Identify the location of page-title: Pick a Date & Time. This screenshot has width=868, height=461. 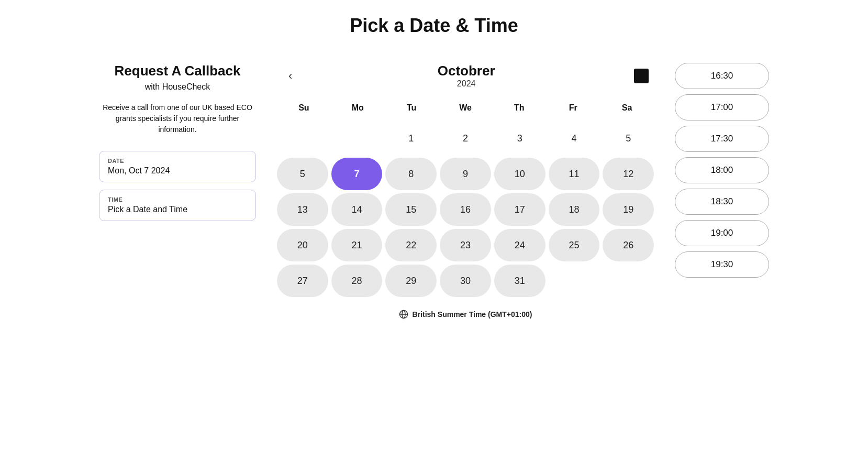
(434, 26).